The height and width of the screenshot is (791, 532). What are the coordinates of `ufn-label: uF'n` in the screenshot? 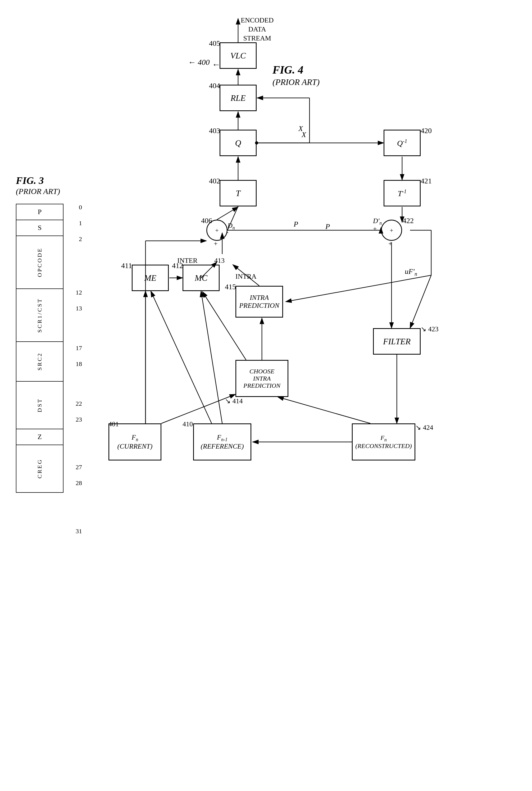 It's located at (411, 272).